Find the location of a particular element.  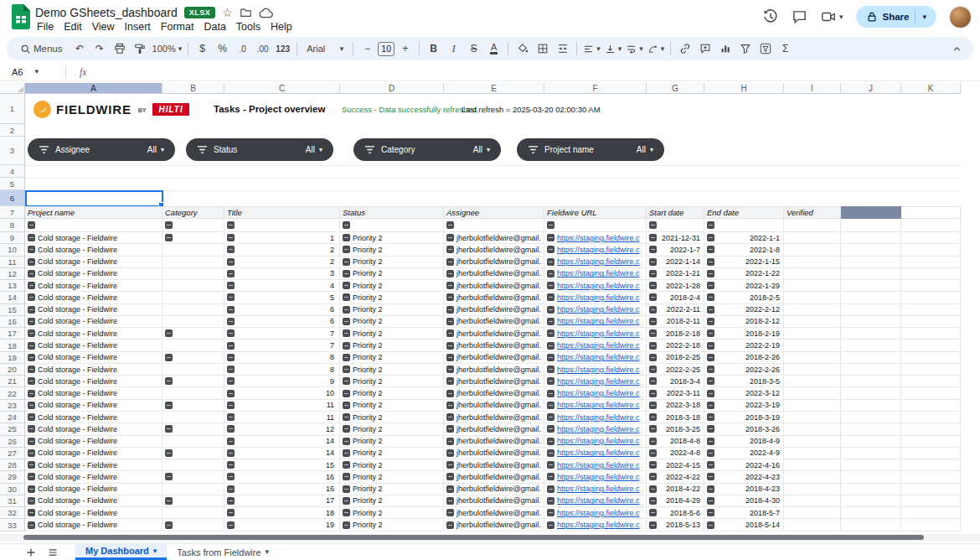

row-header-26: 26 is located at coordinates (12, 442).